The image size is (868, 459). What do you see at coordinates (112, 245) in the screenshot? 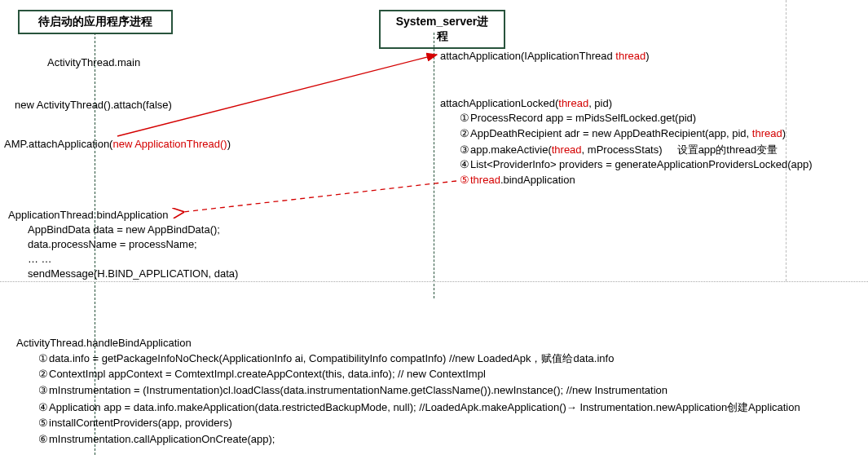
I see `bind-application-line-2: data.processName = processName;` at bounding box center [112, 245].